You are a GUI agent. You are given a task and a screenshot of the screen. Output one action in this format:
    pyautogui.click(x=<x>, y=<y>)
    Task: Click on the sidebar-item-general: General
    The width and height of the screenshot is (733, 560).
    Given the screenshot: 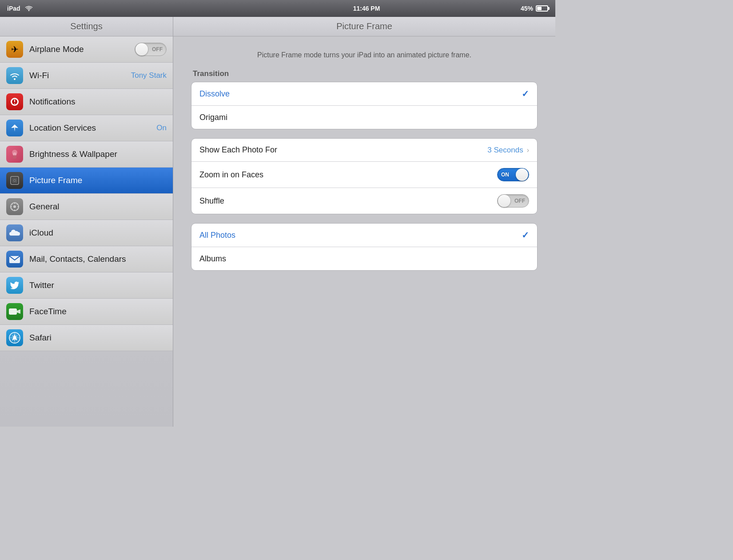 What is the action you would take?
    pyautogui.click(x=86, y=207)
    